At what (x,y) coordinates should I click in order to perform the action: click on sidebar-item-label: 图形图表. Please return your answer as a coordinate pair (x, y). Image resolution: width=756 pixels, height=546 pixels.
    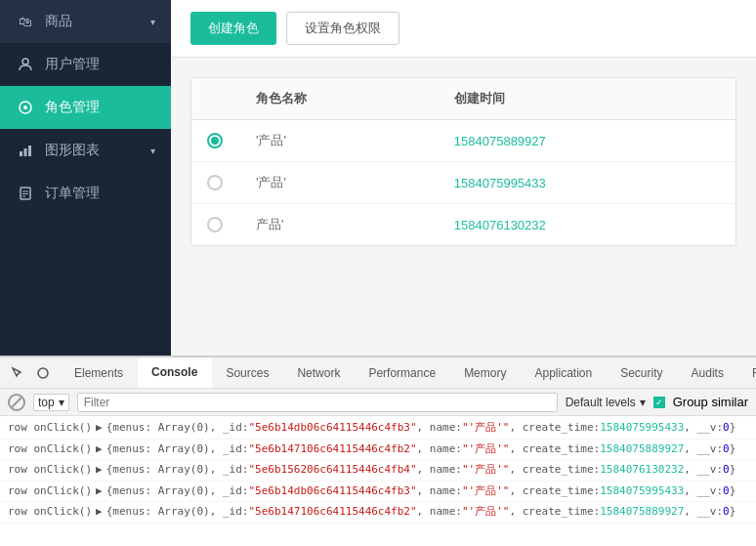
    Looking at the image, I should click on (72, 150).